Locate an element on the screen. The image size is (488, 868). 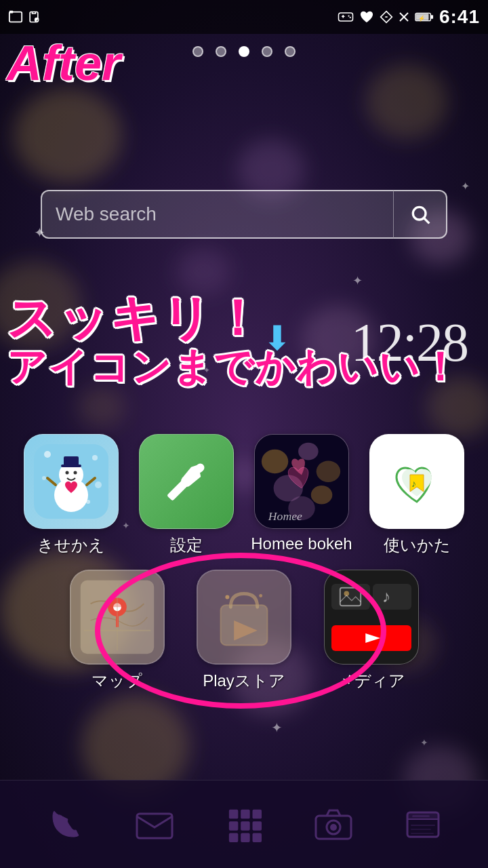
dock-camera is located at coordinates (333, 825).